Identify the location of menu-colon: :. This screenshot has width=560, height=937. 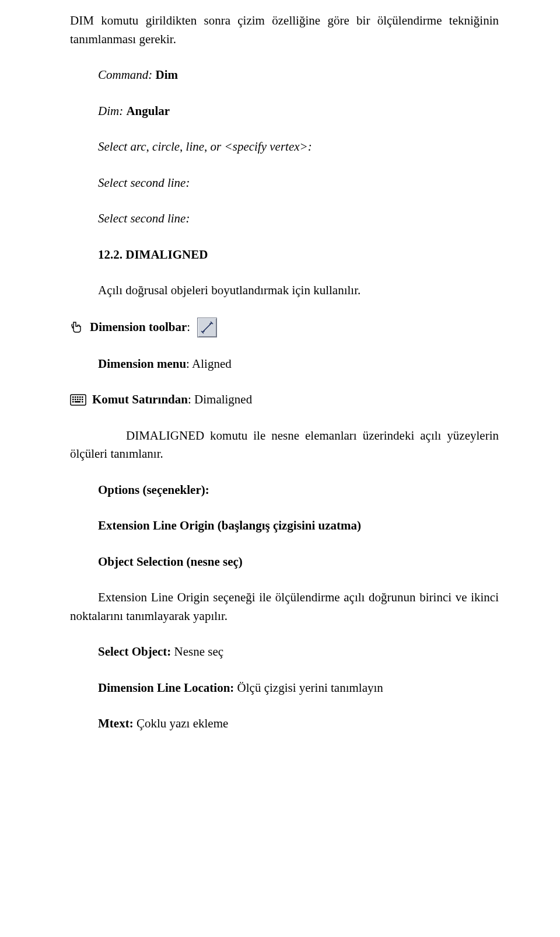
(189, 364).